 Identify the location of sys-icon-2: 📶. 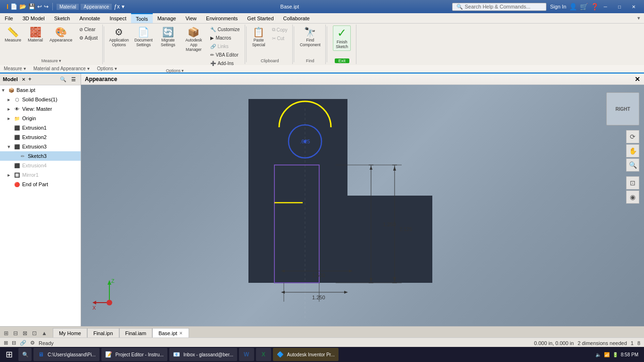
(607, 354).